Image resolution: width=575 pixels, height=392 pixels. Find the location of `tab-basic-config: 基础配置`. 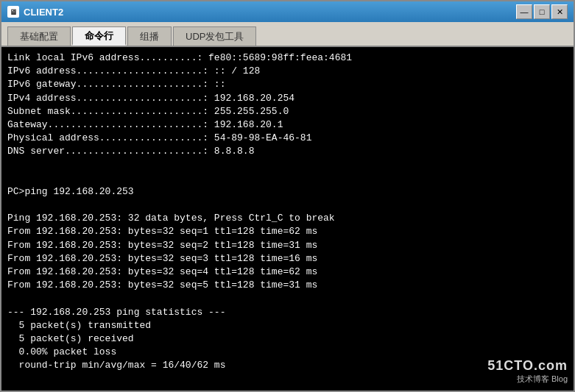

tab-basic-config: 基础配置 is located at coordinates (39, 36).